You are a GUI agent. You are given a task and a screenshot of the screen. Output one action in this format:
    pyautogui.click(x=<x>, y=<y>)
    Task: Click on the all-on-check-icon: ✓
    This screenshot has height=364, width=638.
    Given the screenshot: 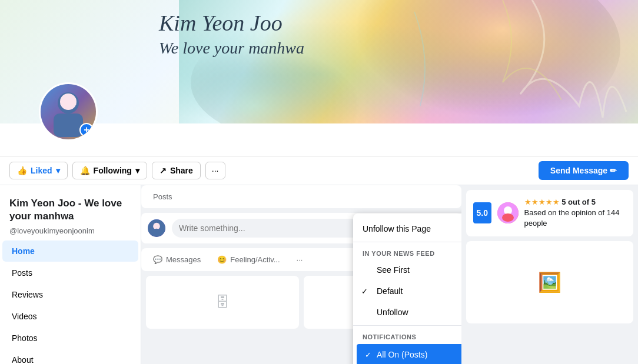 What is the action you would take?
    pyautogui.click(x=368, y=355)
    